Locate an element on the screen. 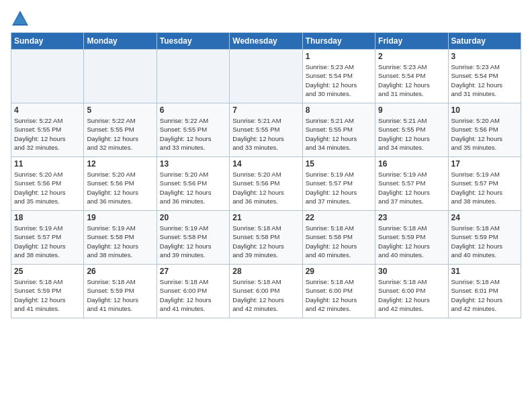  day-number: 4 is located at coordinates (47, 110).